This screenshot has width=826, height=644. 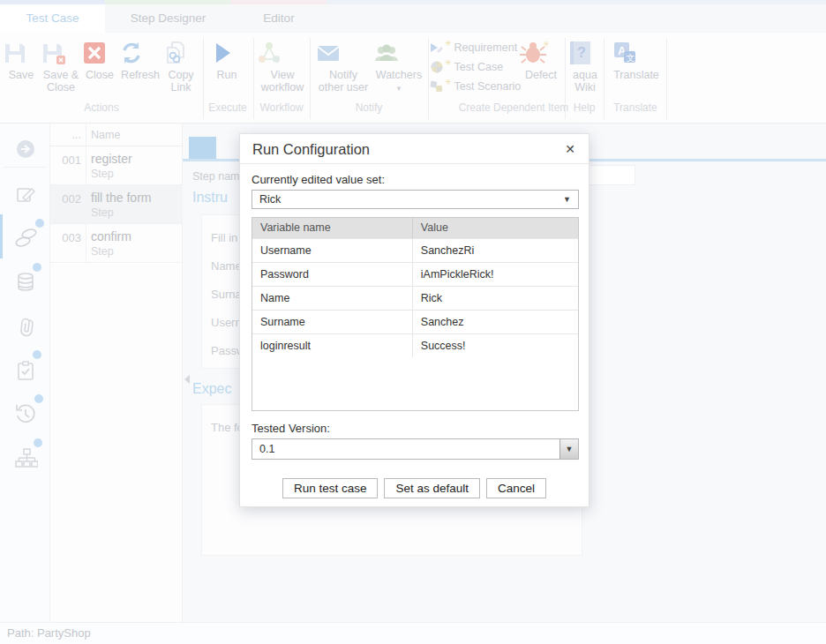 What do you see at coordinates (282, 67) in the screenshot?
I see `view-workflow-button: View workflow` at bounding box center [282, 67].